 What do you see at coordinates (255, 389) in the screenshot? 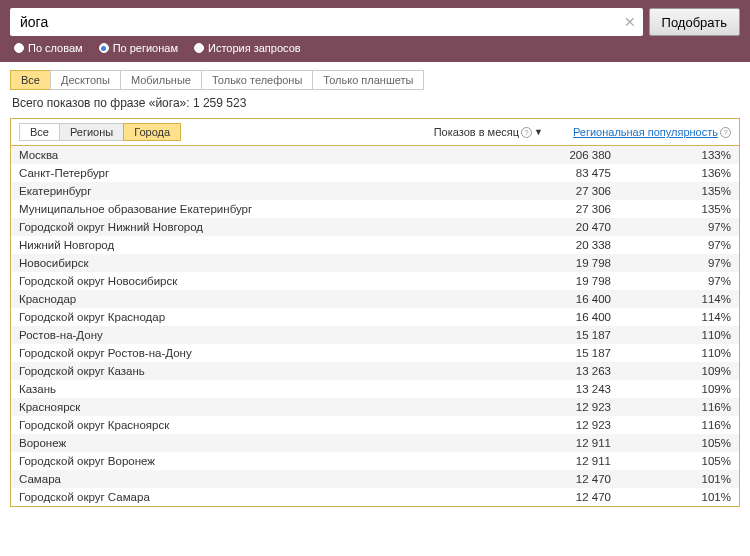
I see `region-name: Казань` at bounding box center [255, 389].